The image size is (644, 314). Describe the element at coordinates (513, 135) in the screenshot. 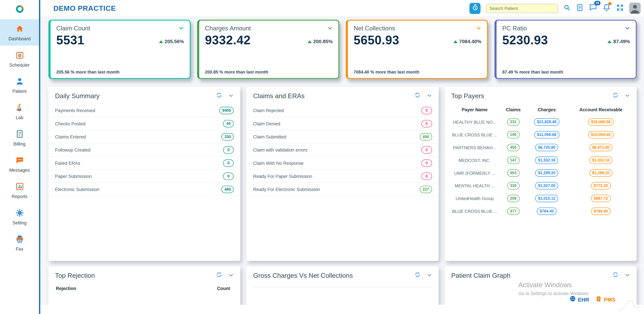

I see `claims-badge: 190` at that location.